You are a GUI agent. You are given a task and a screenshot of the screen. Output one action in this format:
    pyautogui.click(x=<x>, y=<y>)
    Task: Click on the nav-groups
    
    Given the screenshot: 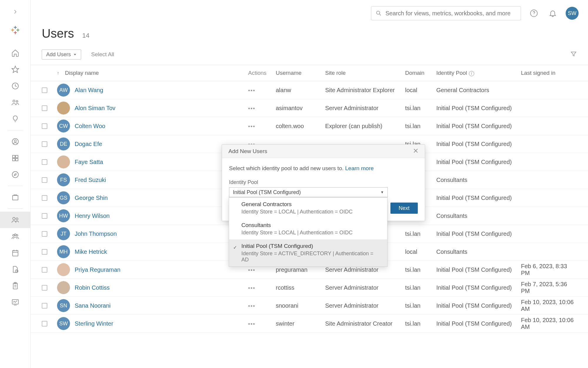 What is the action you would take?
    pyautogui.click(x=15, y=236)
    